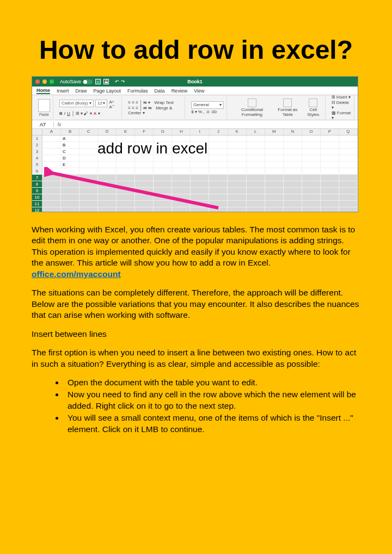  I want to click on fx-icon: fx, so click(59, 125).